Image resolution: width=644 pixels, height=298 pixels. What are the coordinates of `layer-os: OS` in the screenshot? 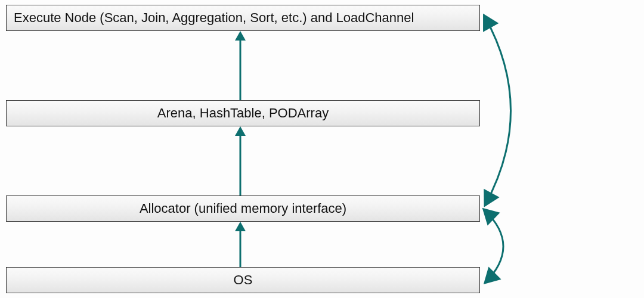 It's located at (243, 280).